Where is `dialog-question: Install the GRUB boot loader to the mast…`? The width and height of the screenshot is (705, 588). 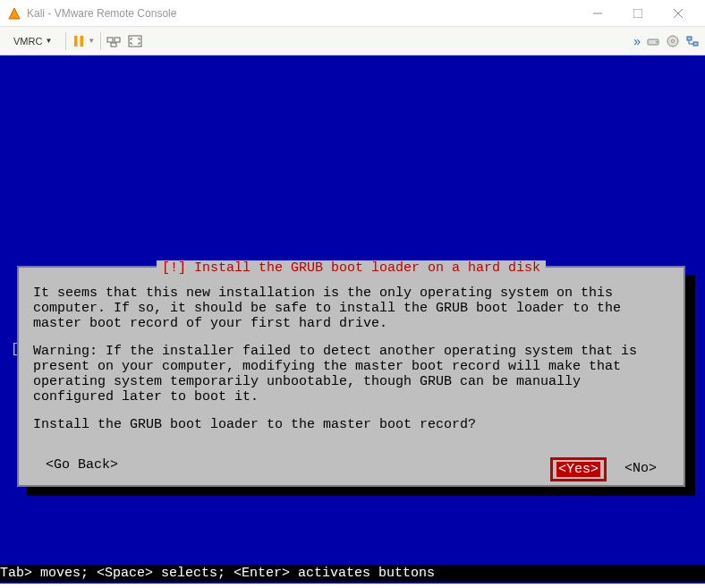
dialog-question: Install the GRUB boot loader to the mast… is located at coordinates (351, 424).